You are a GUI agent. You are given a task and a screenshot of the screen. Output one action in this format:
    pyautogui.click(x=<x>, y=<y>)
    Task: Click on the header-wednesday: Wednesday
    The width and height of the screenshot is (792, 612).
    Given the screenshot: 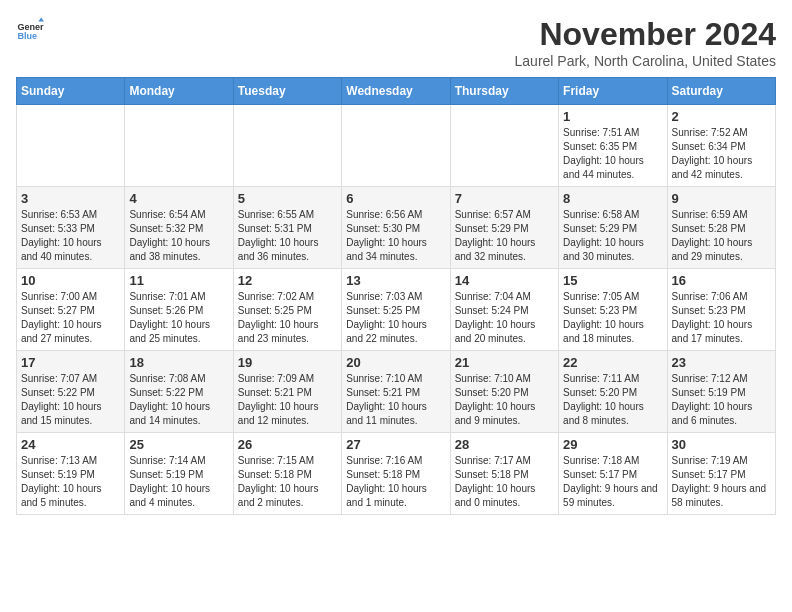 What is the action you would take?
    pyautogui.click(x=396, y=92)
    